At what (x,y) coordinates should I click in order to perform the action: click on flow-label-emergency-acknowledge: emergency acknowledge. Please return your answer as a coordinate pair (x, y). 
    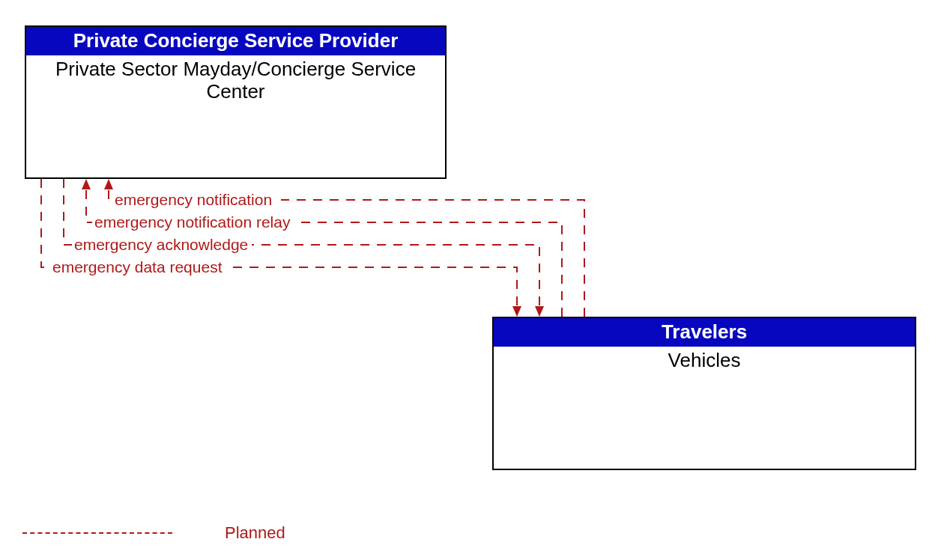
    Looking at the image, I should click on (161, 244).